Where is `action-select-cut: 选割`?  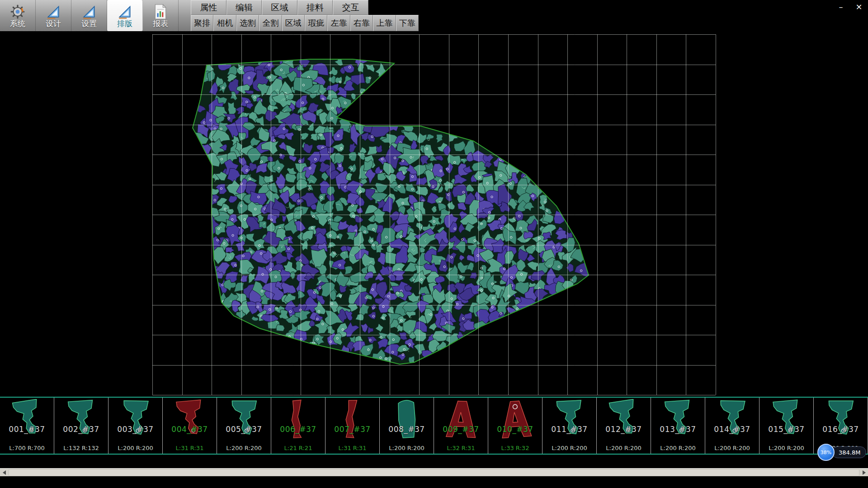
action-select-cut: 选割 is located at coordinates (248, 23).